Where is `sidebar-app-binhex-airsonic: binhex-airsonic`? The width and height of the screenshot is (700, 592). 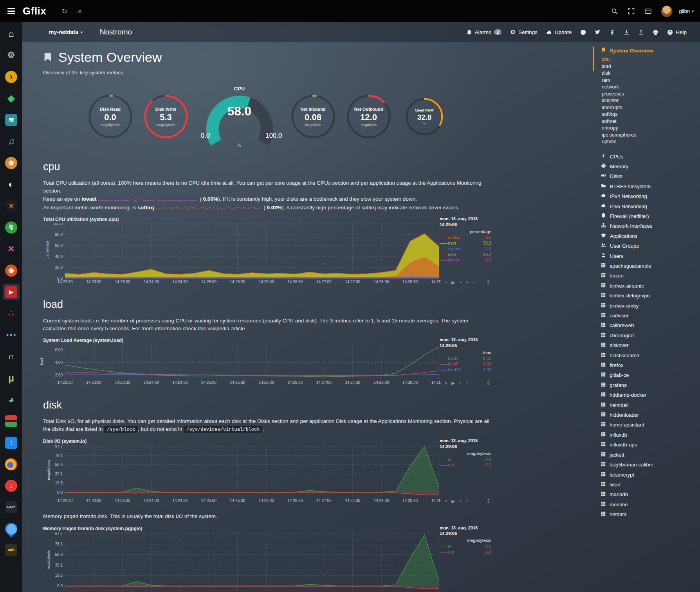 sidebar-app-binhex-airsonic: binhex-airsonic is located at coordinates (649, 286).